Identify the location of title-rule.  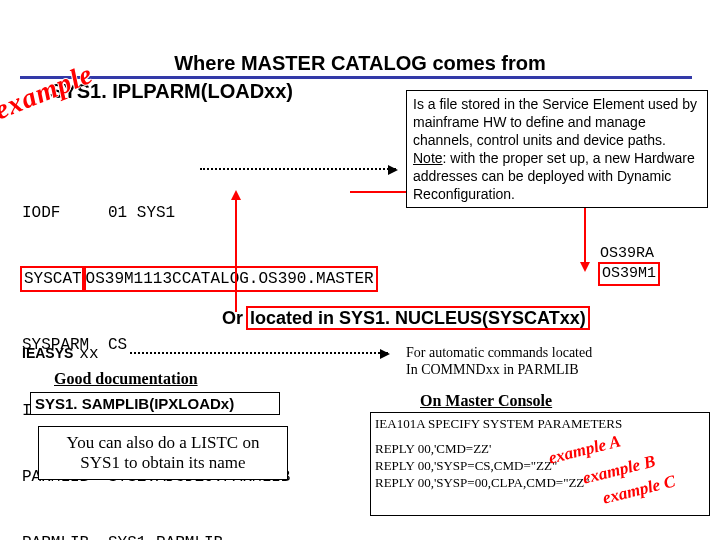
(356, 78).